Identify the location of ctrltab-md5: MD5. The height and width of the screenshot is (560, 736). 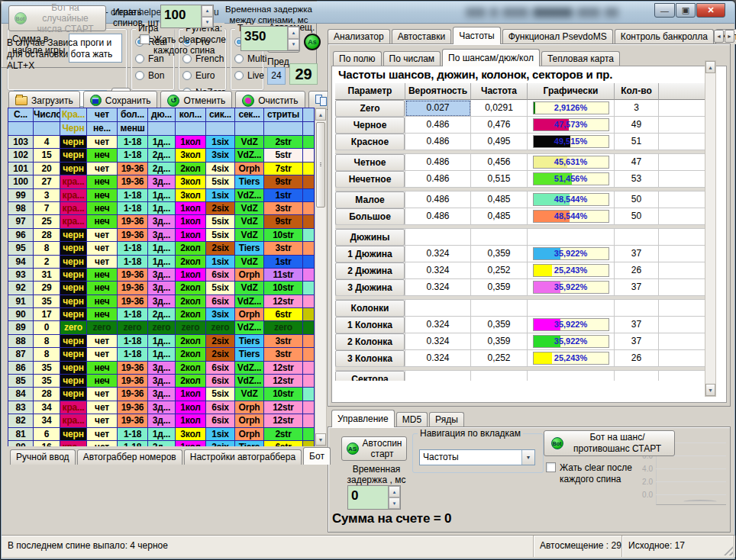
(412, 420).